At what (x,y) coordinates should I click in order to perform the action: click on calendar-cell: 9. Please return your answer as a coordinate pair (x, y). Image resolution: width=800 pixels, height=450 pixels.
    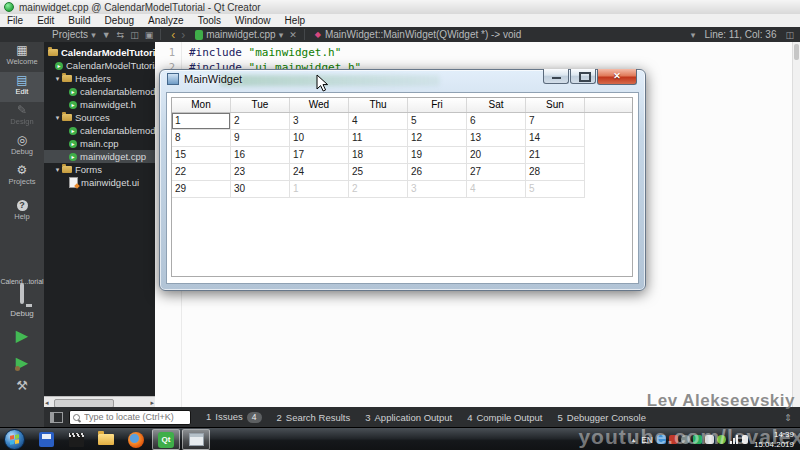
    Looking at the image, I should click on (260, 138).